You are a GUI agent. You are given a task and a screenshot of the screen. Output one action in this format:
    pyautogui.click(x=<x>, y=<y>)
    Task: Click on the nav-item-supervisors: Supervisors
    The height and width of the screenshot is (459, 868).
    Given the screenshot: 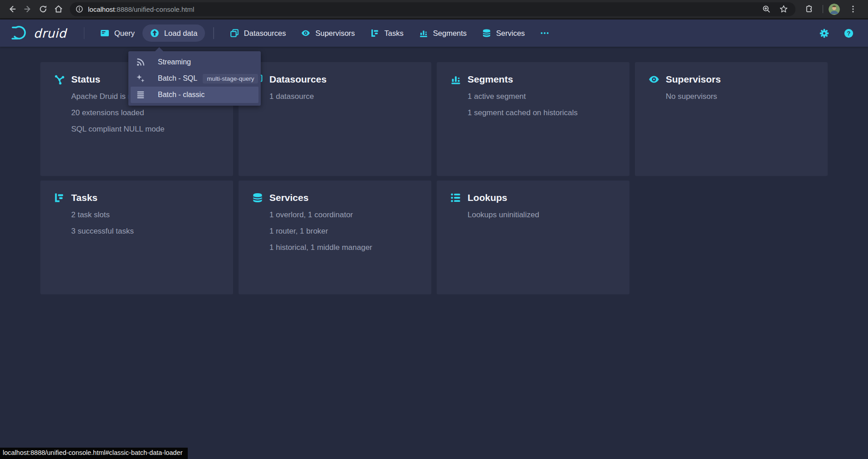 What is the action you would take?
    pyautogui.click(x=328, y=33)
    